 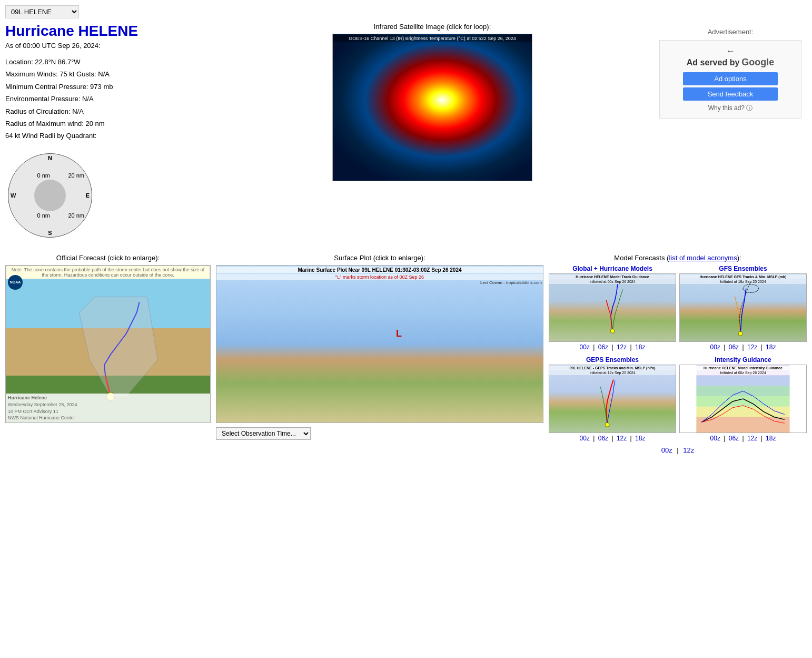 What do you see at coordinates (678, 399) in the screenshot?
I see `geps-bottom: GEPS Ensembles 09L HELENE - GEPS Tracks …` at bounding box center [678, 399].